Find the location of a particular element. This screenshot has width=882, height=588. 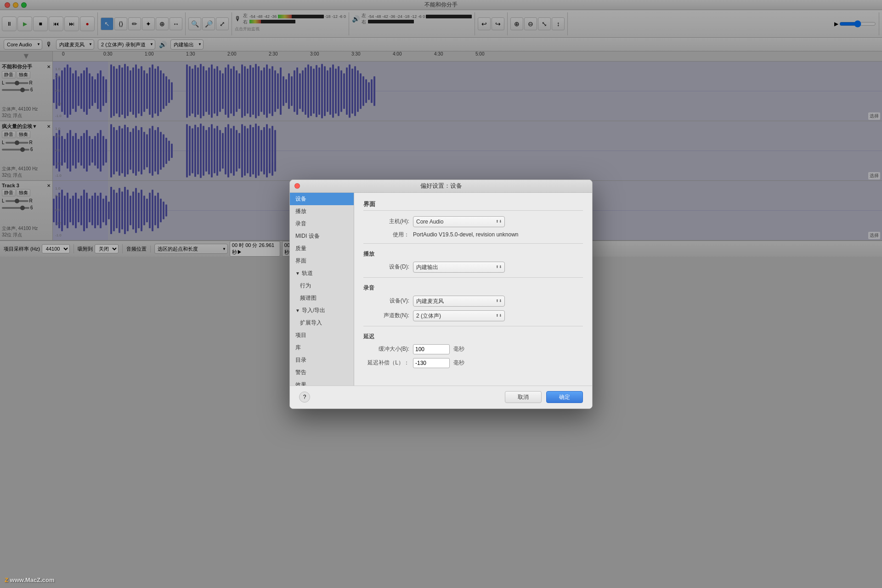

playback-device-select-wrapper: 内建输出 ⬆⬇ is located at coordinates (459, 267).